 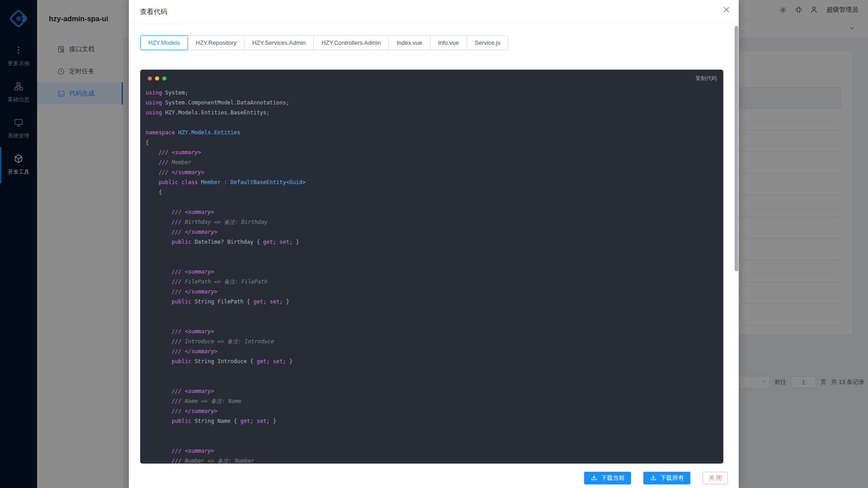 I want to click on tab-hzy-models: HZY.Models, so click(x=164, y=43).